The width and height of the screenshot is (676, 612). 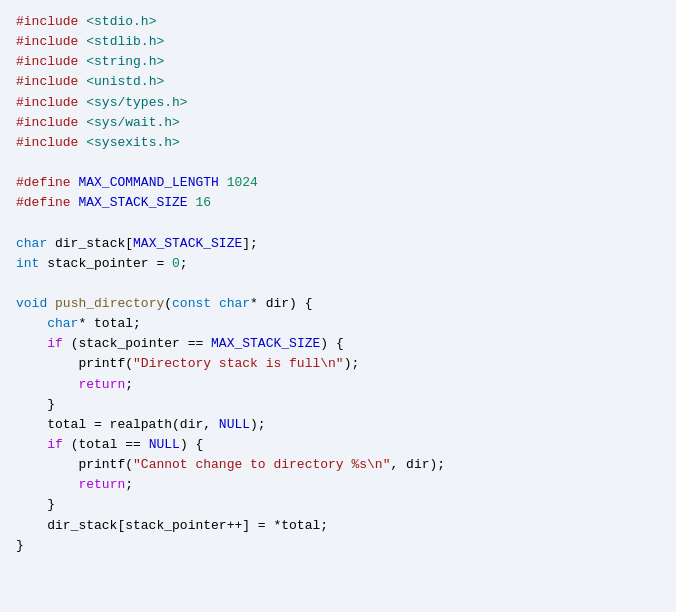 What do you see at coordinates (338, 123) in the screenshot?
I see `code-line: #include <sys/wait.h>` at bounding box center [338, 123].